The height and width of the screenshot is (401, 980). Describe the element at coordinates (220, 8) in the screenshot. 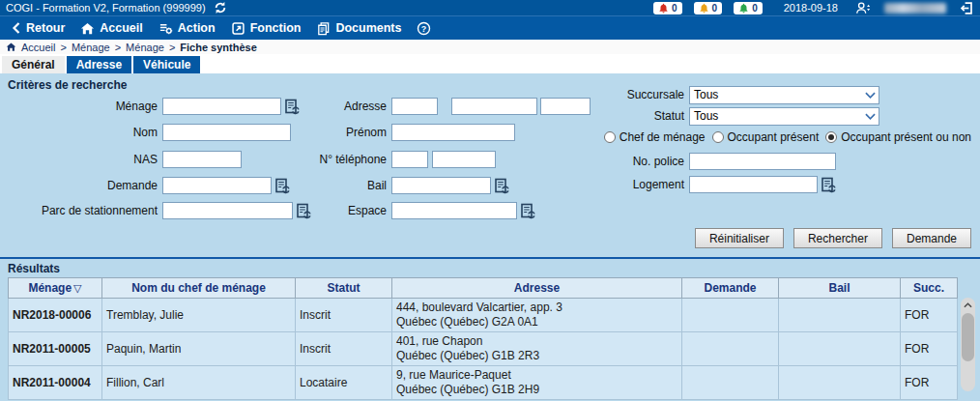

I see `refresh-icon` at that location.